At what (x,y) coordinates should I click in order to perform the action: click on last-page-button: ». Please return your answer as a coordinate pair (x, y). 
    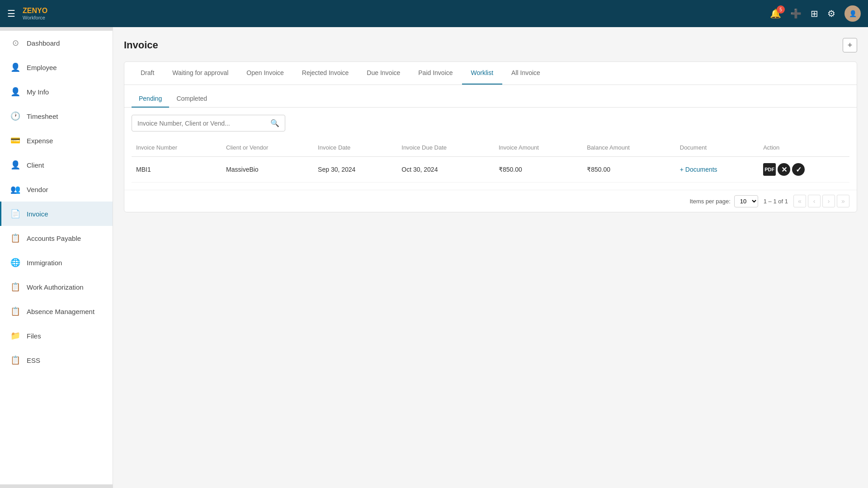
    Looking at the image, I should click on (843, 201).